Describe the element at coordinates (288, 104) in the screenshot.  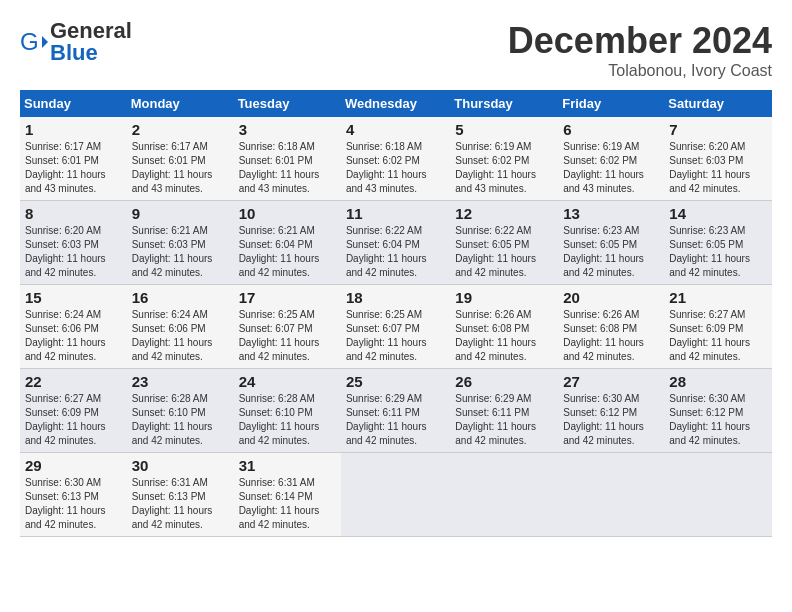
I see `col-tuesday: Tuesday` at that location.